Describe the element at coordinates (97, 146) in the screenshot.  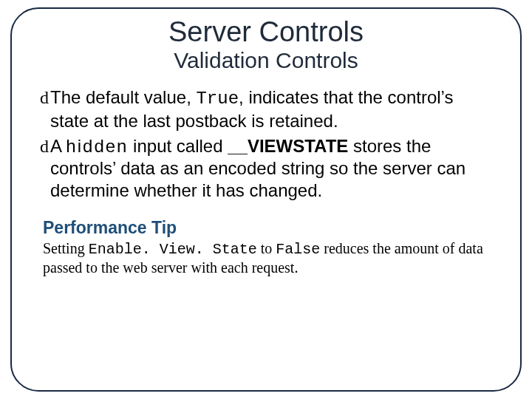
I see `spaced-run: hidden` at that location.